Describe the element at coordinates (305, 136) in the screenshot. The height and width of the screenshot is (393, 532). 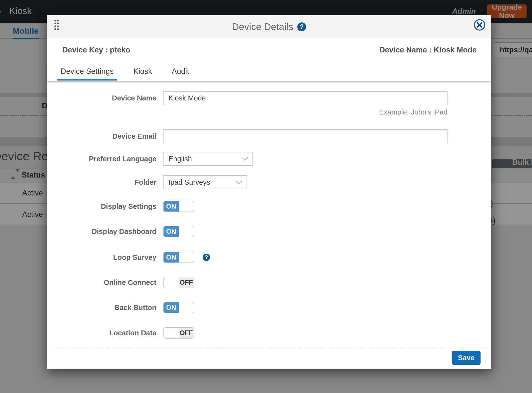
I see `device-email-input` at that location.